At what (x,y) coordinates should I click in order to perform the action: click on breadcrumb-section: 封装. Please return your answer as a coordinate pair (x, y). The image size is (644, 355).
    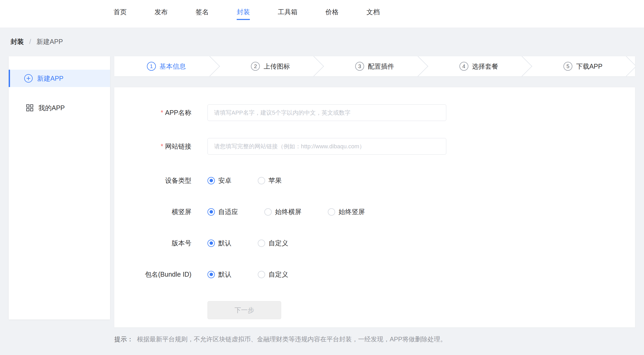
    Looking at the image, I should click on (17, 42).